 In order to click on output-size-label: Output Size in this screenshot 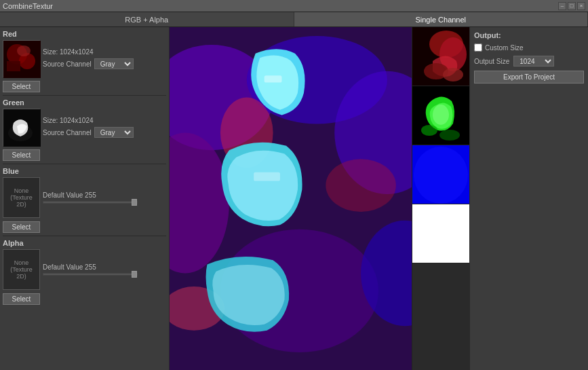, I will do `click(492, 61)`.